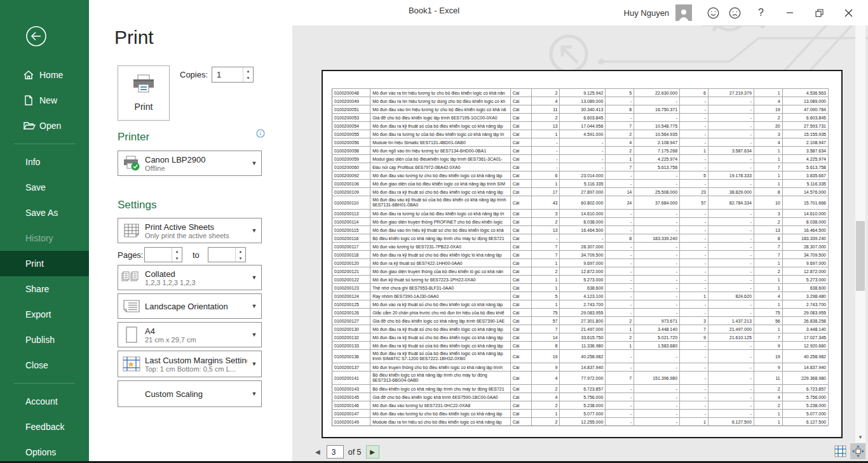 The height and width of the screenshot is (463, 868). What do you see at coordinates (36, 36) in the screenshot?
I see `back-icon` at bounding box center [36, 36].